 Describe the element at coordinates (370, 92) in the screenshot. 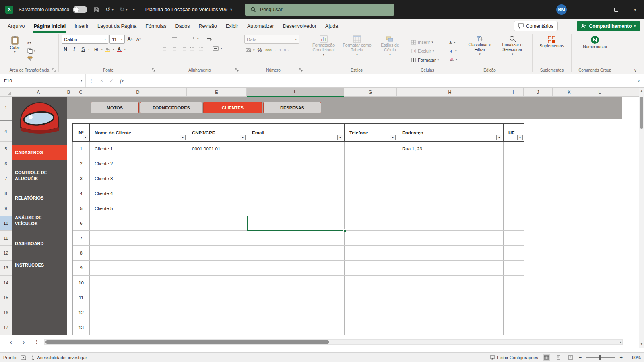

I see `column-header-G: G` at that location.